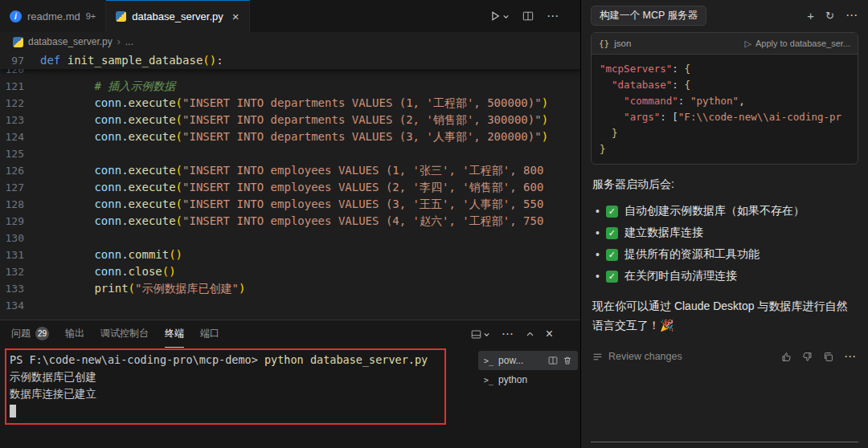 The image size is (868, 448). I want to click on panel-tab-端口: 端口, so click(210, 334).